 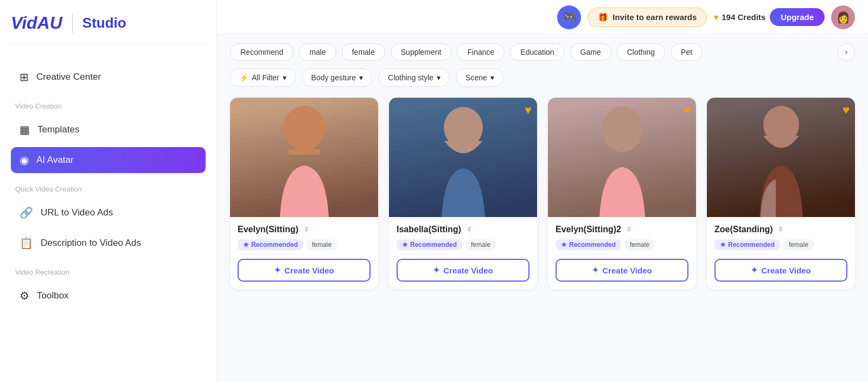 What do you see at coordinates (542, 78) in the screenshot?
I see `filter-row: ⚡ All Filter ▾ Body gesture ▾ Clothing s…` at bounding box center [542, 78].